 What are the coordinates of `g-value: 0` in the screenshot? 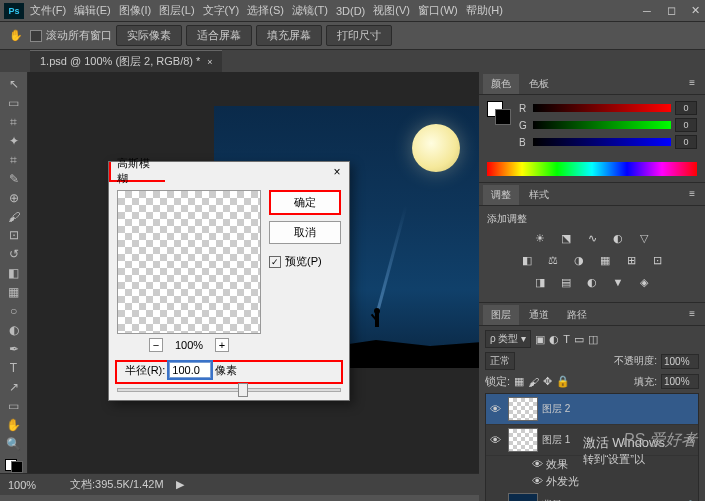 It's located at (686, 125).